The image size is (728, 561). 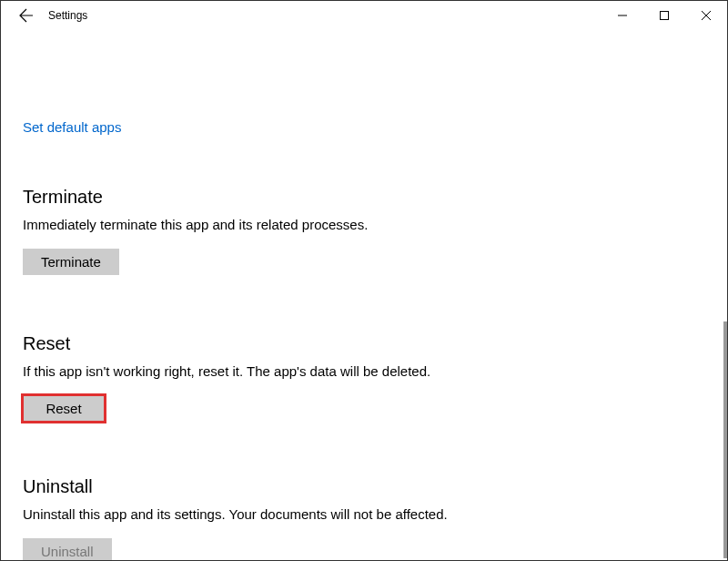 What do you see at coordinates (622, 15) in the screenshot?
I see `minimize-icon` at bounding box center [622, 15].